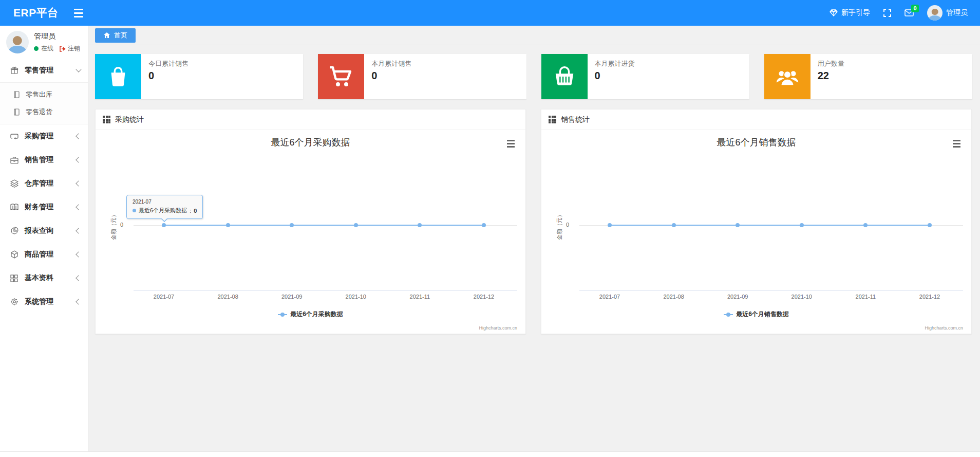  What do you see at coordinates (164, 207) in the screenshot?
I see `chart-tooltip: 2021-07 最近6个月采购数据: 0` at bounding box center [164, 207].